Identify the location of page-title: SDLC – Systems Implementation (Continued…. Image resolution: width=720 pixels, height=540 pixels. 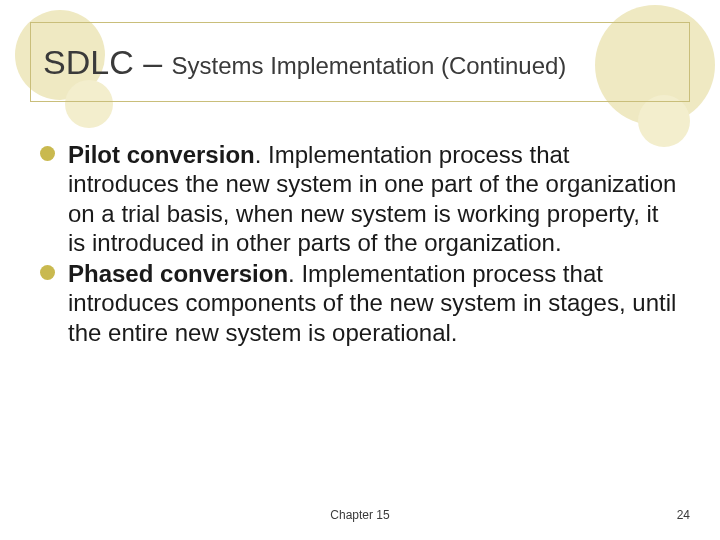
(304, 62).